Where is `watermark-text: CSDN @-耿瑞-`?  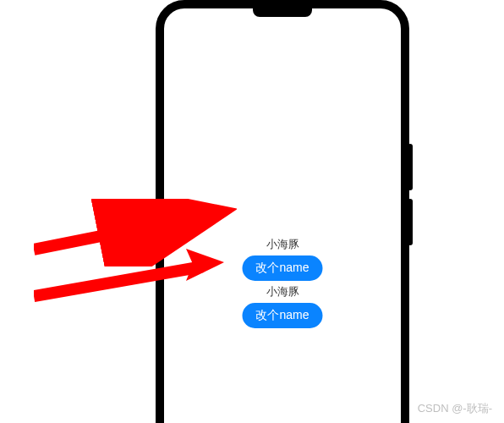
watermark-text: CSDN @-耿瑞- is located at coordinates (455, 409).